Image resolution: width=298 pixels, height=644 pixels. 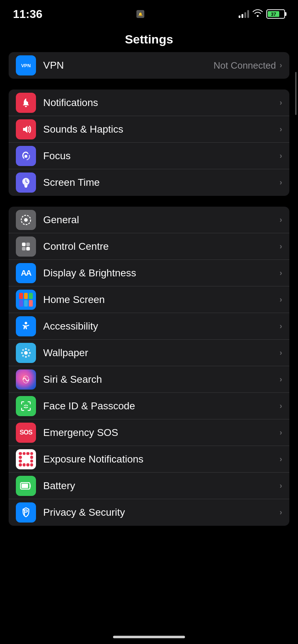 What do you see at coordinates (161, 247) in the screenshot?
I see `controlcentre-label: Control Centre` at bounding box center [161, 247].